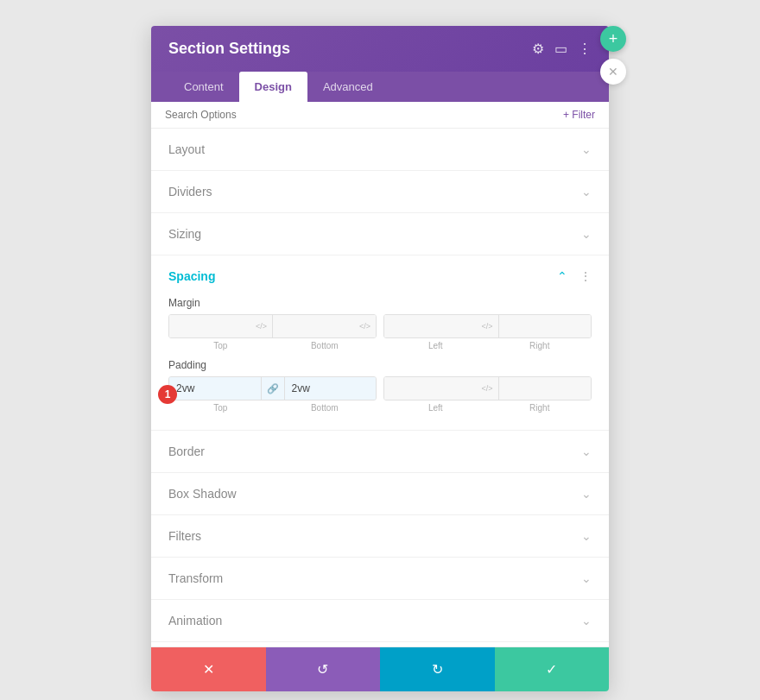 This screenshot has width=760, height=700. What do you see at coordinates (380, 332) in the screenshot?
I see `margin-fields: </> </> Top Bottom` at bounding box center [380, 332].